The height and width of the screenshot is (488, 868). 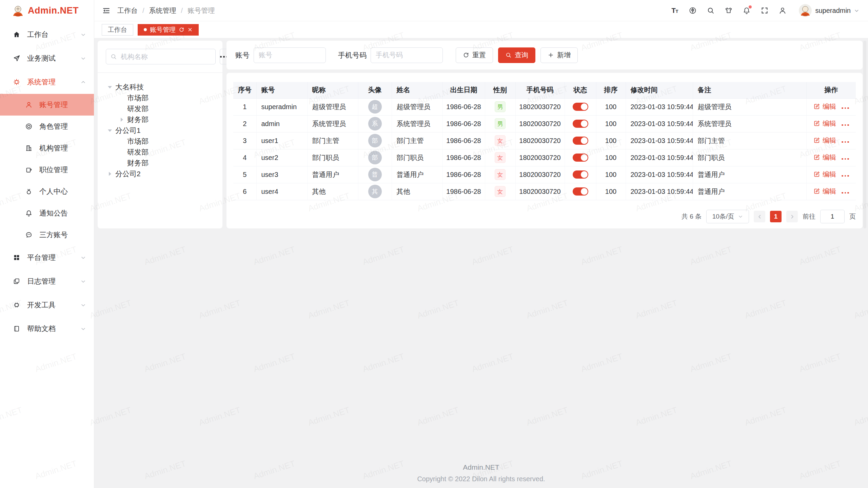 I want to click on col-gender: 性别, so click(x=500, y=90).